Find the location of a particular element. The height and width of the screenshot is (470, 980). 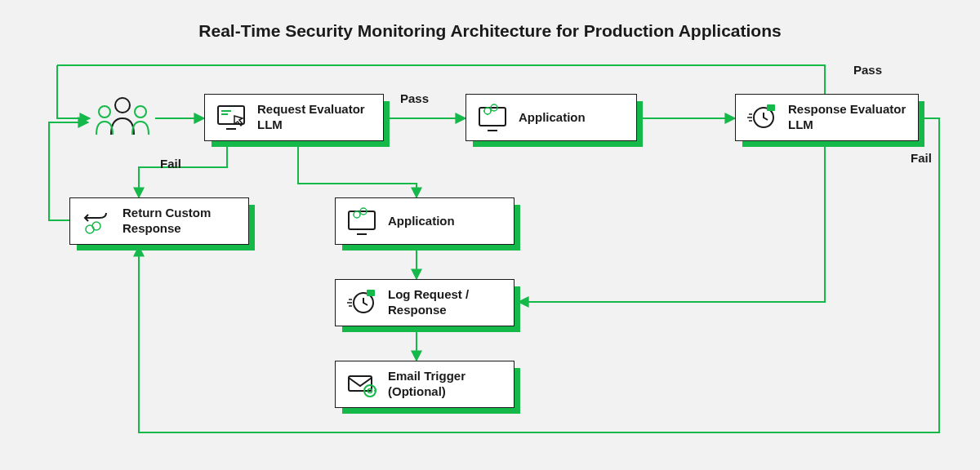

email-icon is located at coordinates (362, 384).